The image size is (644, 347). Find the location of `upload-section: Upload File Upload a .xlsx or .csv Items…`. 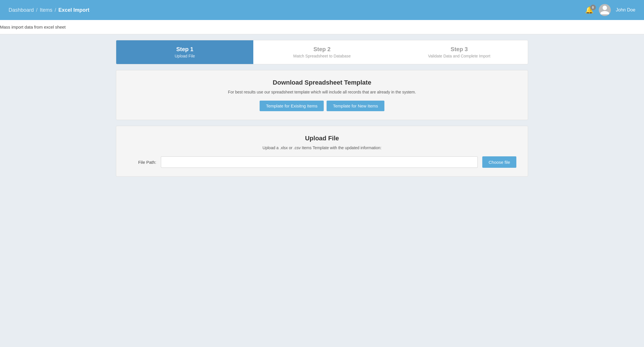

upload-section: Upload File Upload a .xlsx or .csv Items… is located at coordinates (322, 151).